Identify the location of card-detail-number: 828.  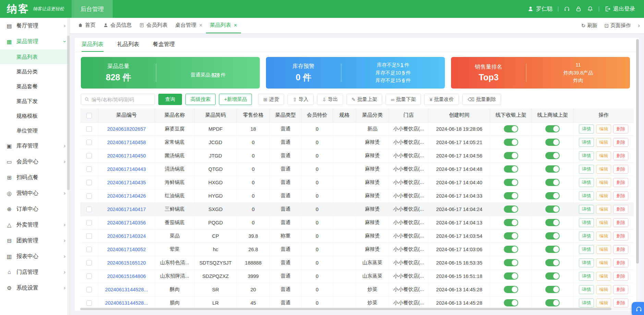
(216, 75).